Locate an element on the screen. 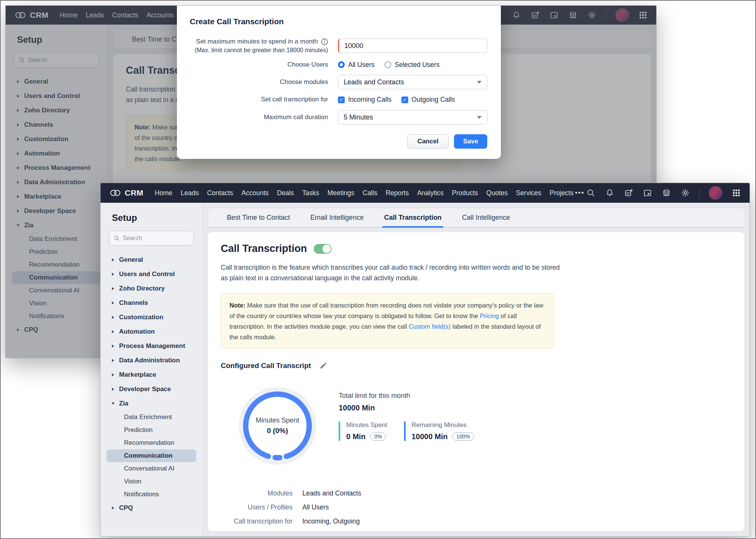 The width and height of the screenshot is (756, 539). stat-block: Minutes Spent 0 Min 0% is located at coordinates (363, 431).